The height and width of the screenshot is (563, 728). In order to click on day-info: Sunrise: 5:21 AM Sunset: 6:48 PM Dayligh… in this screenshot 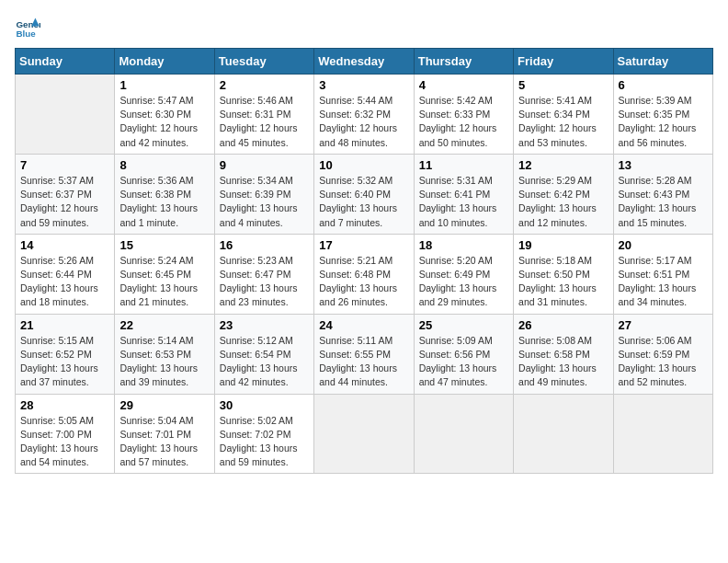, I will do `click(364, 282)`.